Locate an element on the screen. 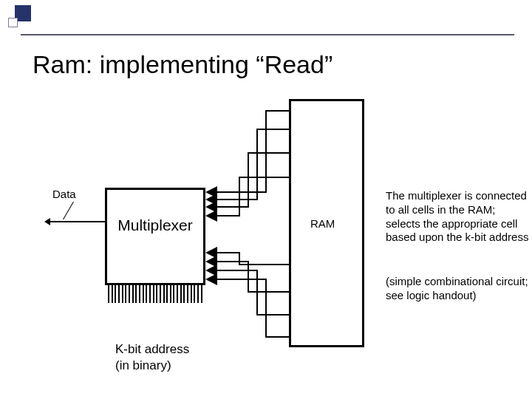 Image resolution: width=532 pixels, height=399 pixels. data-arrow is located at coordinates (77, 222).